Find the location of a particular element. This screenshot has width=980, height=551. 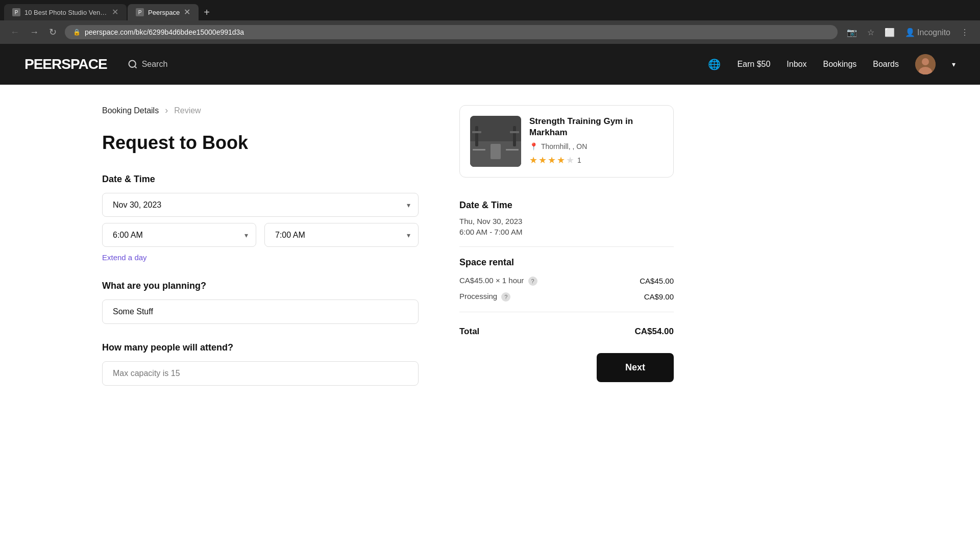

tab-close-2: ✕ is located at coordinates (187, 12).